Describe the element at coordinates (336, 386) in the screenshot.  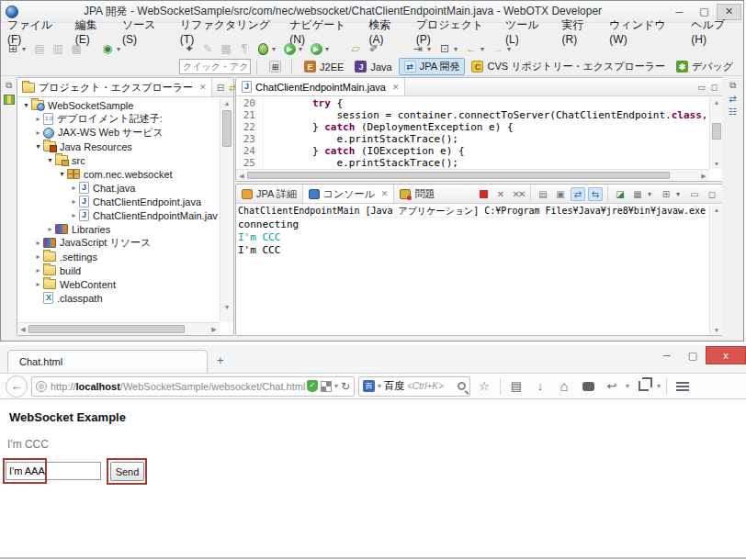
I see `url-dropdown-caret: ▾` at that location.